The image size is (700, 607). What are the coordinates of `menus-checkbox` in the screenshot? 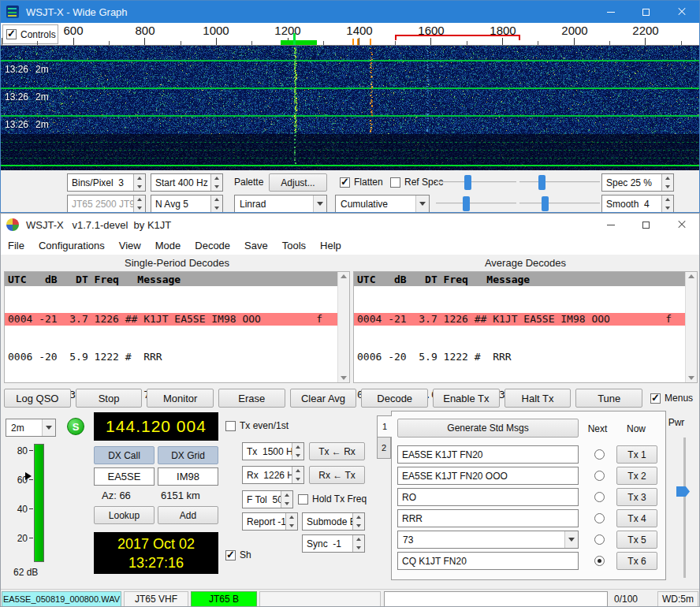 It's located at (656, 399).